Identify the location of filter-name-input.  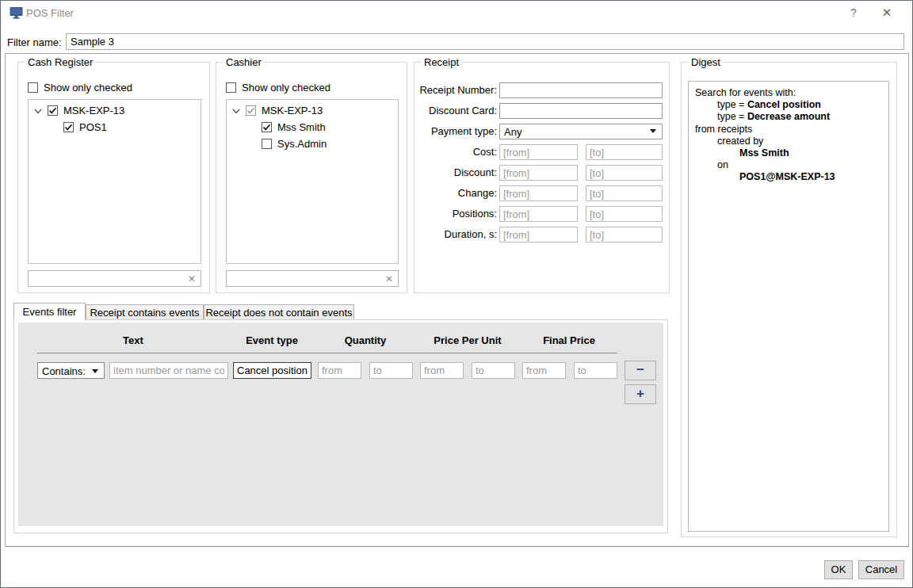
(485, 41).